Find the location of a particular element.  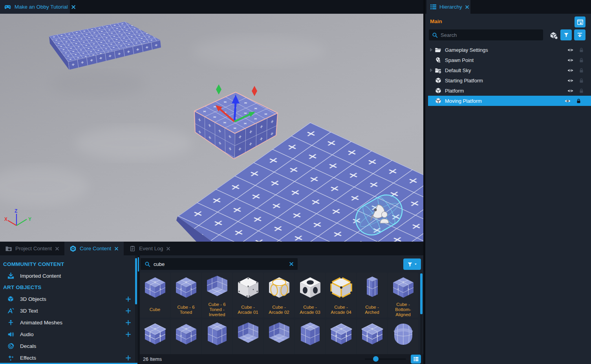

slider-thumb is located at coordinates (376, 359).